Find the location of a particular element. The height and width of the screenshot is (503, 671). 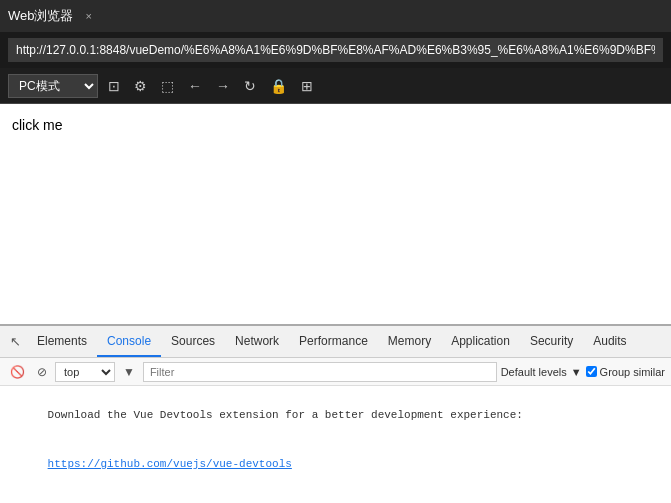

vue-devtools-link: https://github.com/vuejs/vue-devtools is located at coordinates (170, 464).